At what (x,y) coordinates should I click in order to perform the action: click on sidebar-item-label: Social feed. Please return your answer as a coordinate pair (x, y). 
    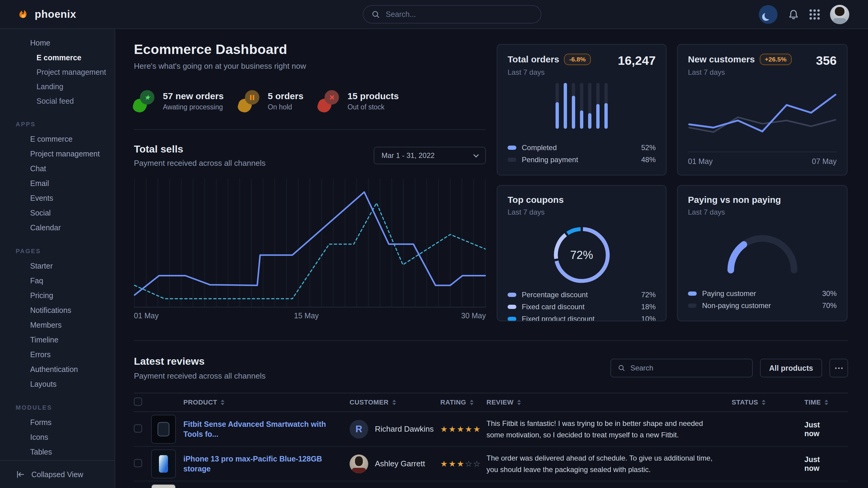
    Looking at the image, I should click on (55, 101).